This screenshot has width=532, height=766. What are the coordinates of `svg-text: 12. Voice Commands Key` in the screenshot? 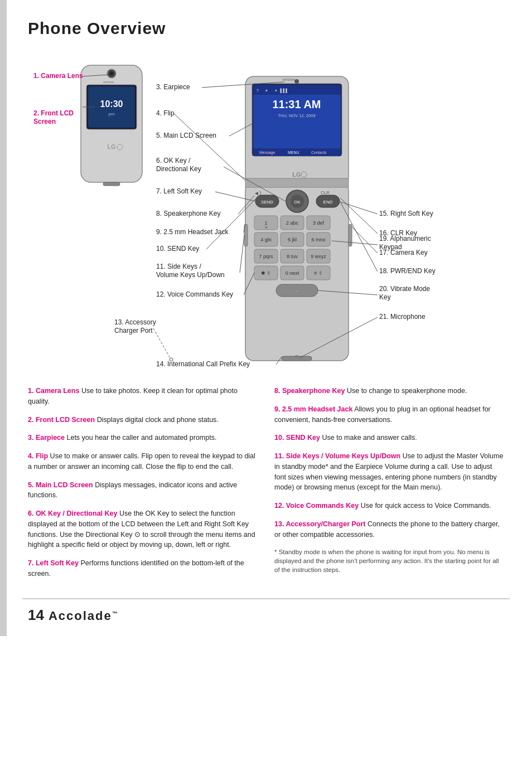 It's located at (195, 294).